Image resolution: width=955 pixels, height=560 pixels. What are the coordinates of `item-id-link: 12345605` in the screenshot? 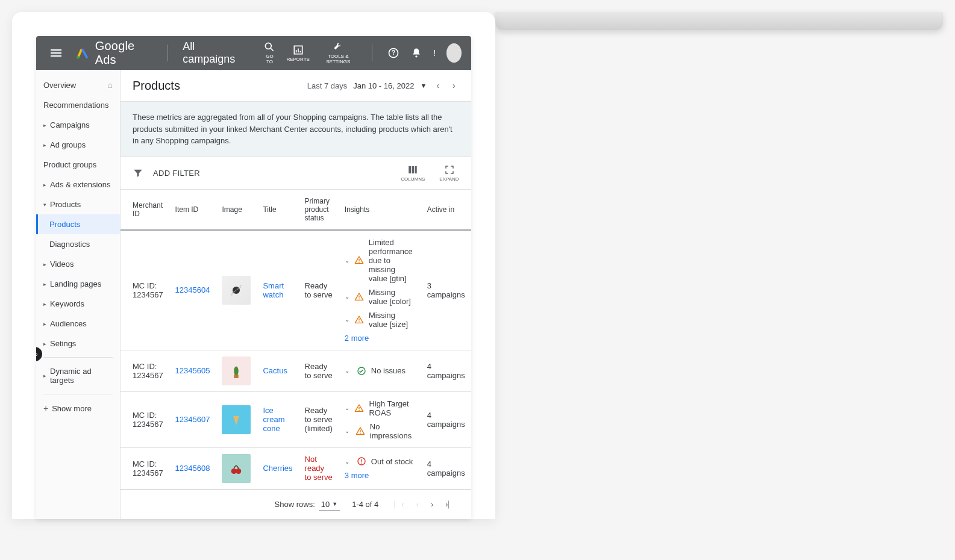 It's located at (193, 371).